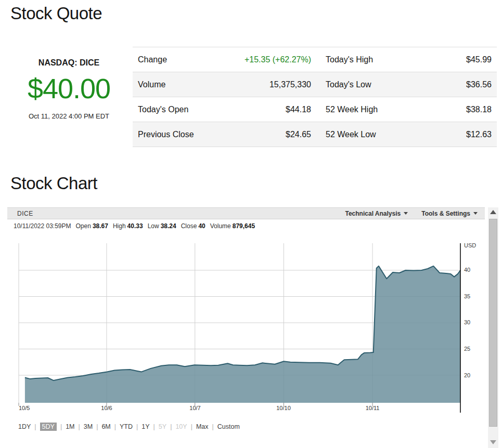 The width and height of the screenshot is (502, 448). What do you see at coordinates (106, 427) in the screenshot?
I see `range-6m: 6M` at bounding box center [106, 427].